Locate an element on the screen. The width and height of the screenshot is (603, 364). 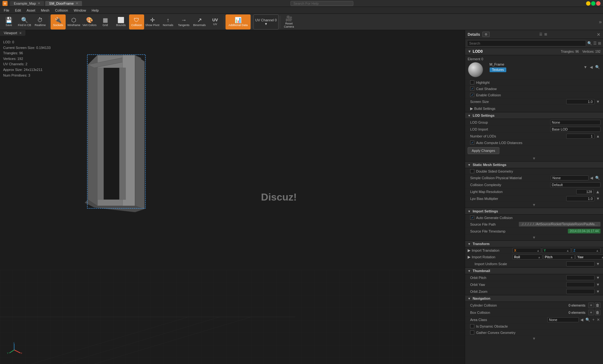
tangents-button: → Tangents is located at coordinates (184, 22).